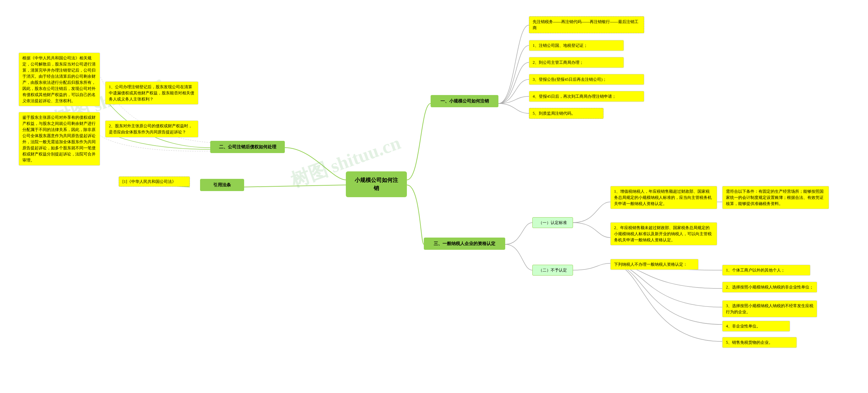 The height and width of the screenshot is (393, 868). I want to click on center-label: 小规模公司如何注销, so click(376, 184).